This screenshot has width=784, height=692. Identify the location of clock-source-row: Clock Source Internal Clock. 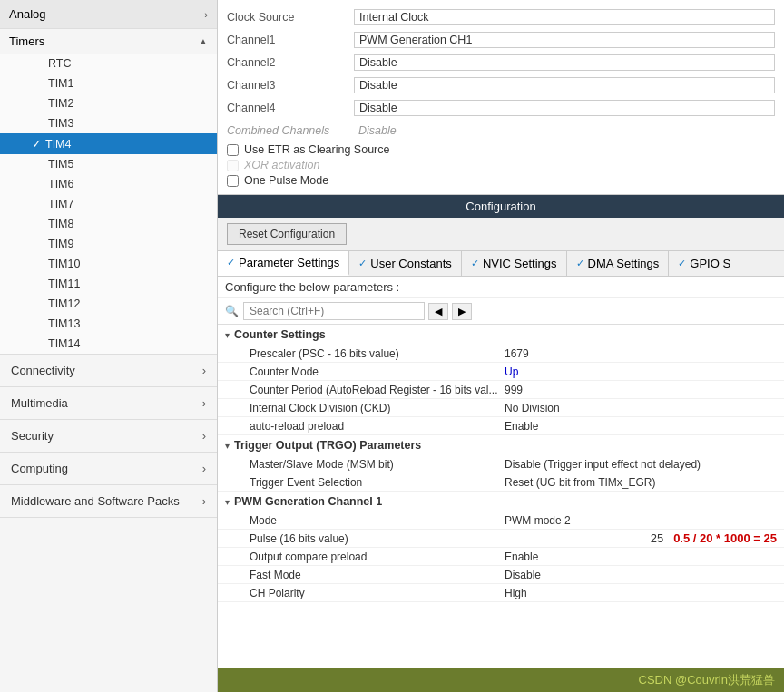
(501, 17).